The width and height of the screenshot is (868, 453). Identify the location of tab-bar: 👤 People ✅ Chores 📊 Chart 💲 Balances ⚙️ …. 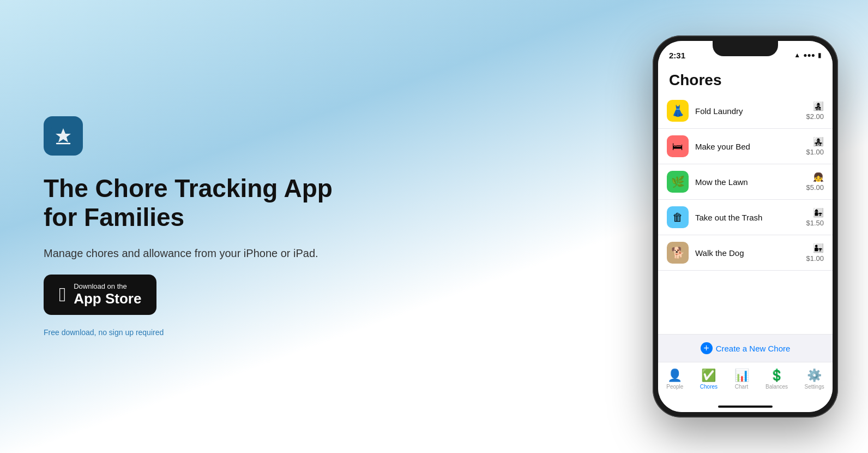
(745, 382).